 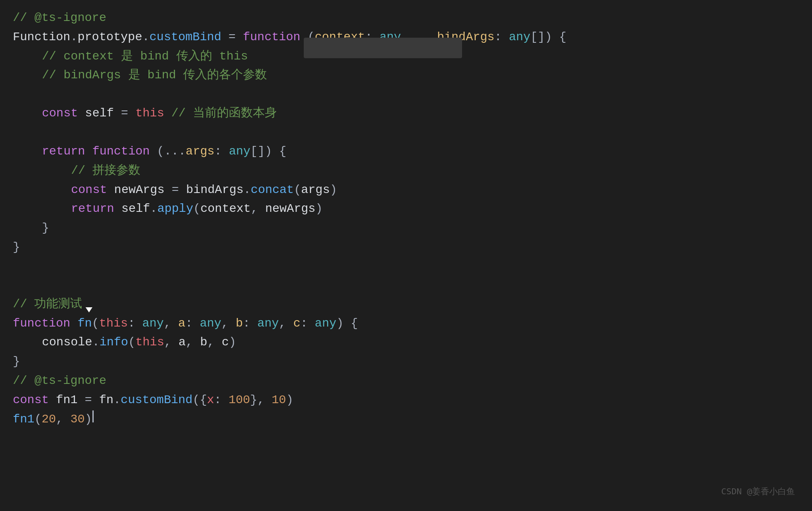 I want to click on code-line-19: }, so click(x=406, y=362).